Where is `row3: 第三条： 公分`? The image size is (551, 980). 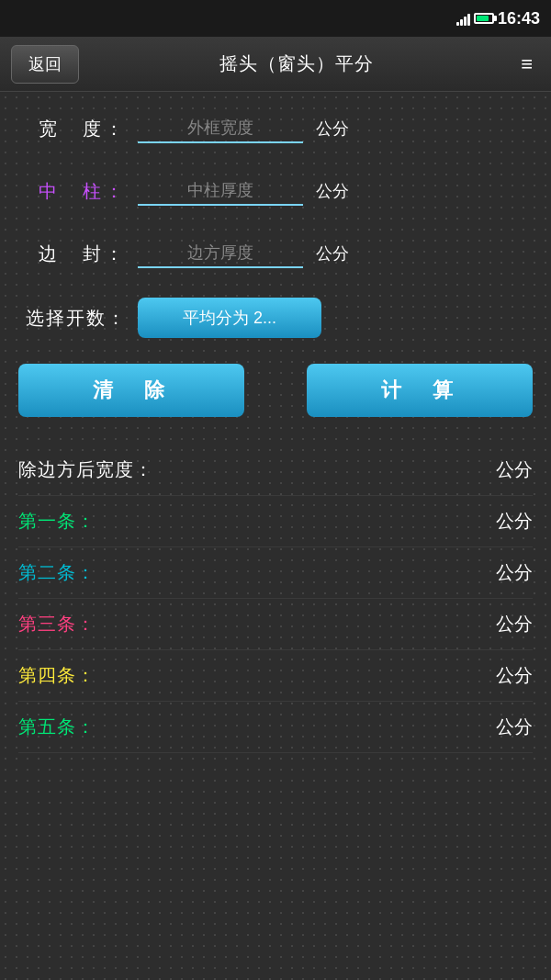
row3: 第三条： 公分 is located at coordinates (276, 625).